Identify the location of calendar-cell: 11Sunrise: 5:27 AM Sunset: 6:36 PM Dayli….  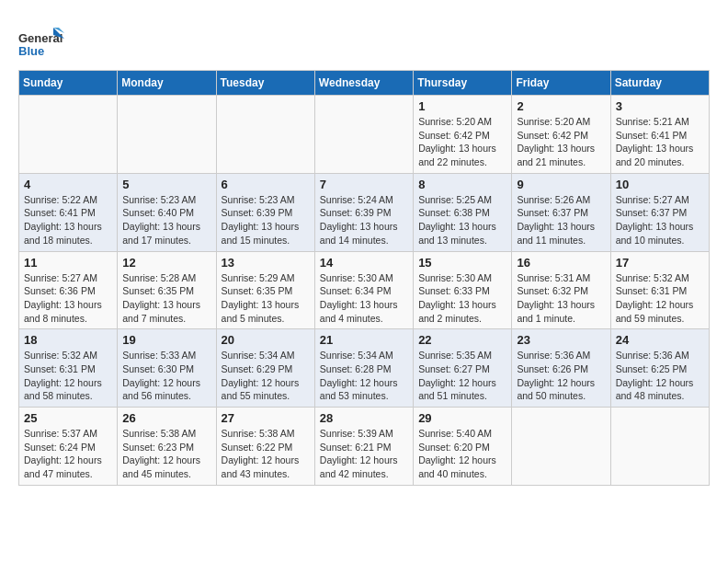
(68, 291).